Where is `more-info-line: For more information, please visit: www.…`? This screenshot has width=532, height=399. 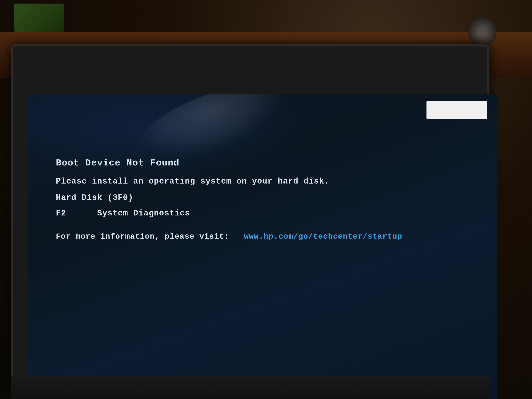
more-info-line: For more information, please visit: www.… is located at coordinates (229, 237).